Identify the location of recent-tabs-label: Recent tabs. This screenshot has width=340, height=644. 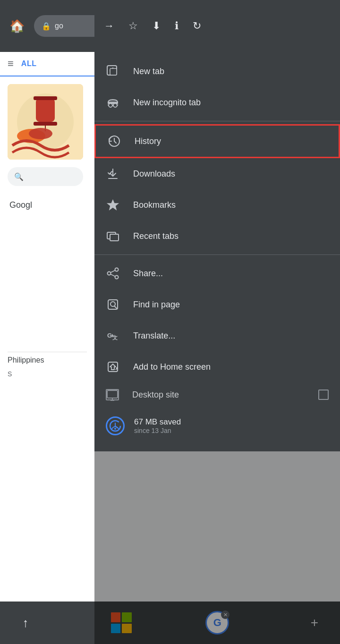
(156, 236).